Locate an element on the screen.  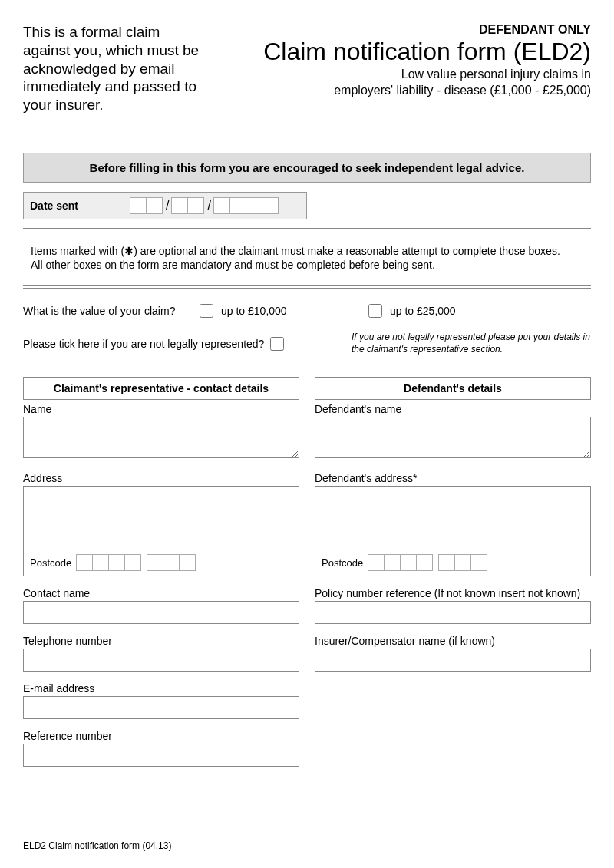
defendant-address-group: Defendant's address* Postcode is located at coordinates (453, 524).